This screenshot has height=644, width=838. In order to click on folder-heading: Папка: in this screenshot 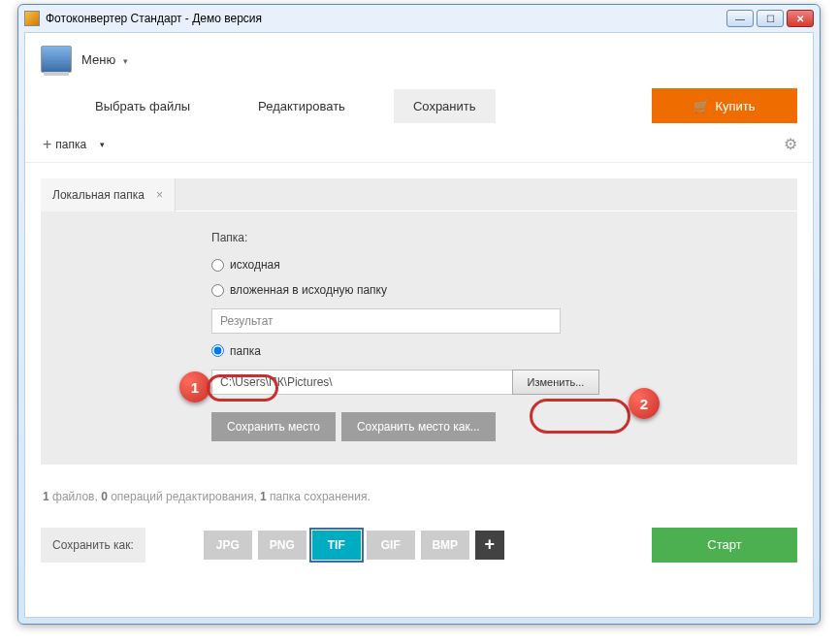, I will do `click(490, 238)`.